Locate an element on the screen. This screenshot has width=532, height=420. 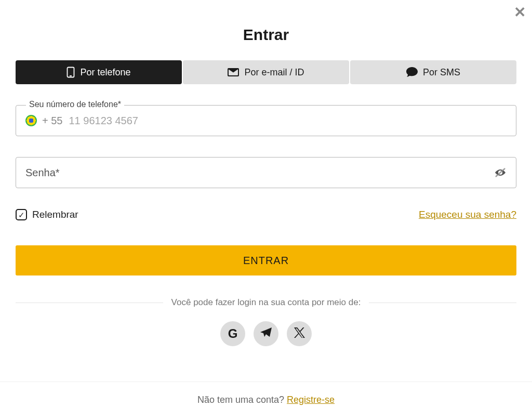
remember-label: Relembrar is located at coordinates (55, 215).